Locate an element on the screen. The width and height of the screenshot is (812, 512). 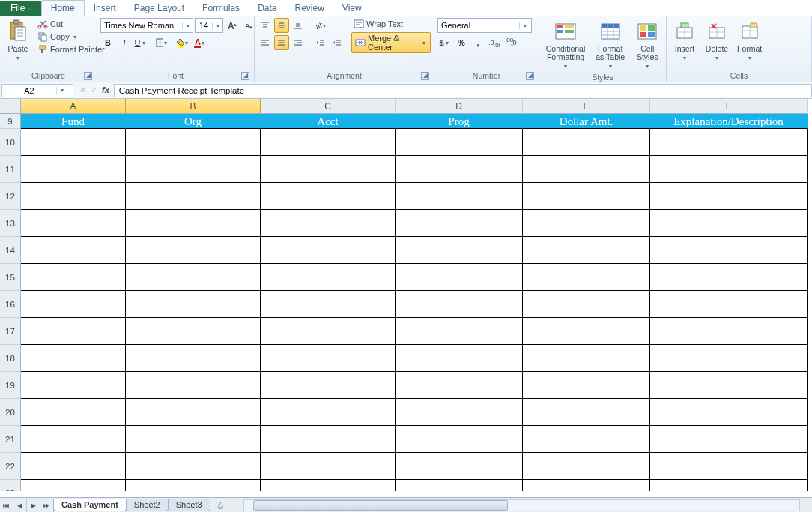
cell-D13 is located at coordinates (459, 223).